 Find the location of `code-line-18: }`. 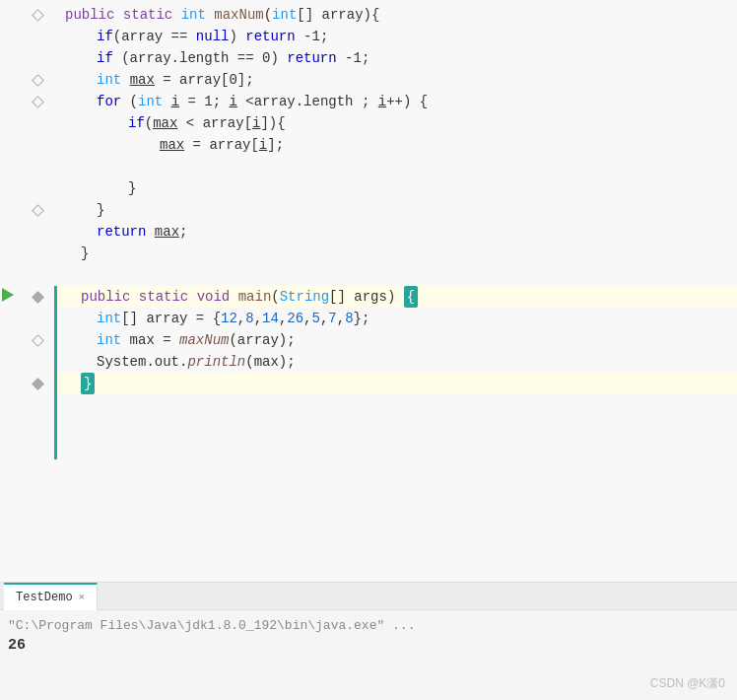

code-line-18: } is located at coordinates (397, 384).